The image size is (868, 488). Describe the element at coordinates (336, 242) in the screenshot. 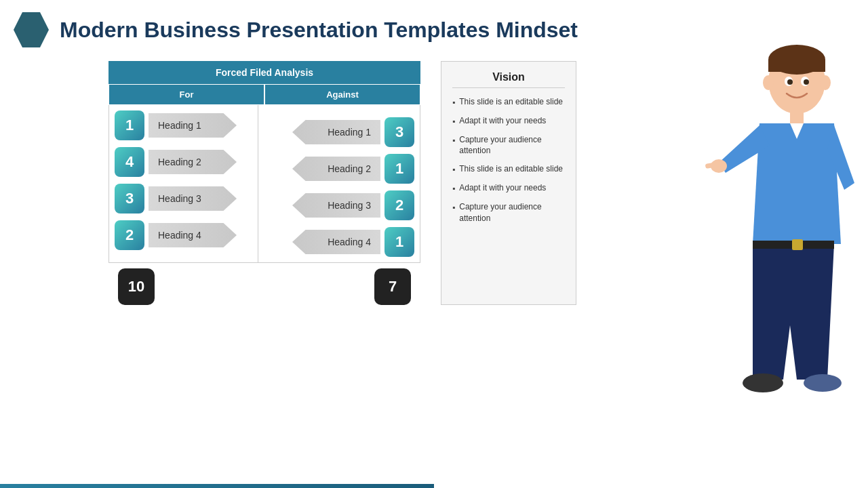

I see `right-label-4: Heading 4` at that location.